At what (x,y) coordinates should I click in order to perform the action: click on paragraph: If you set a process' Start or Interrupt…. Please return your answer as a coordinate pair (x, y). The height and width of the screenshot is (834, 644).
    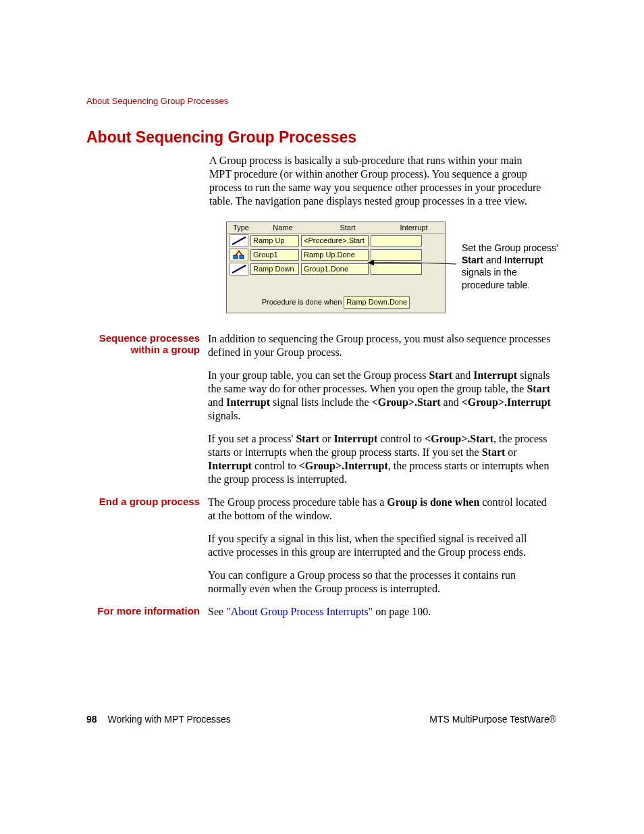
    Looking at the image, I should click on (380, 459).